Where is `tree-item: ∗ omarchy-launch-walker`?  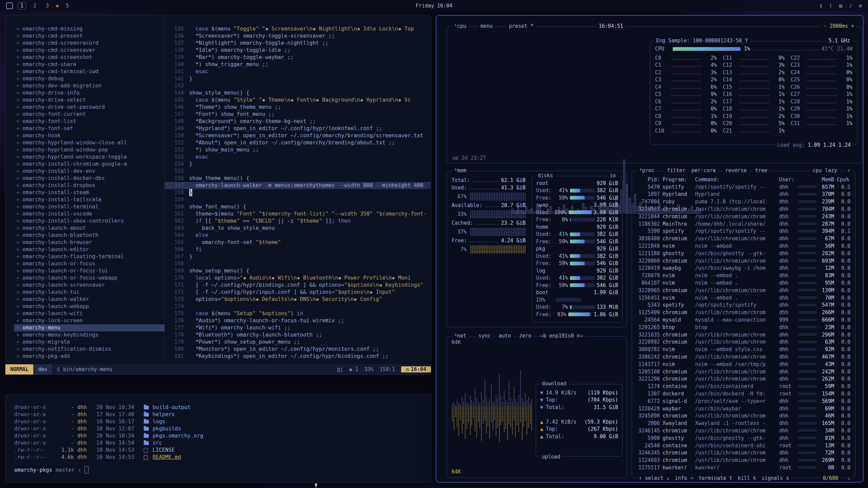
tree-item: ∗ omarchy-launch-walker is located at coordinates (90, 300).